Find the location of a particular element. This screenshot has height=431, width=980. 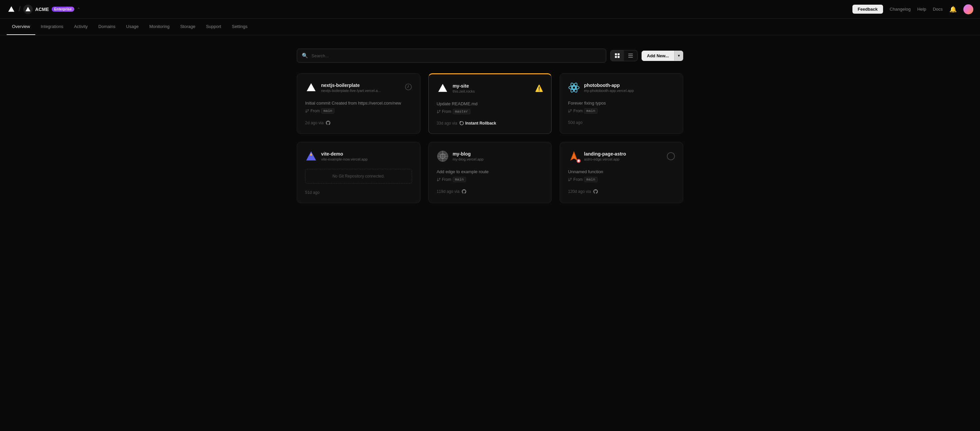

subnav-item-overview: Overview is located at coordinates (21, 27).